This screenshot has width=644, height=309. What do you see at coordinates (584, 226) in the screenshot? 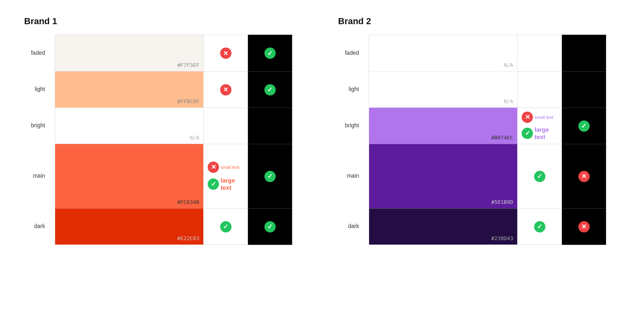
I see `brand2-dark-dark` at bounding box center [584, 226].